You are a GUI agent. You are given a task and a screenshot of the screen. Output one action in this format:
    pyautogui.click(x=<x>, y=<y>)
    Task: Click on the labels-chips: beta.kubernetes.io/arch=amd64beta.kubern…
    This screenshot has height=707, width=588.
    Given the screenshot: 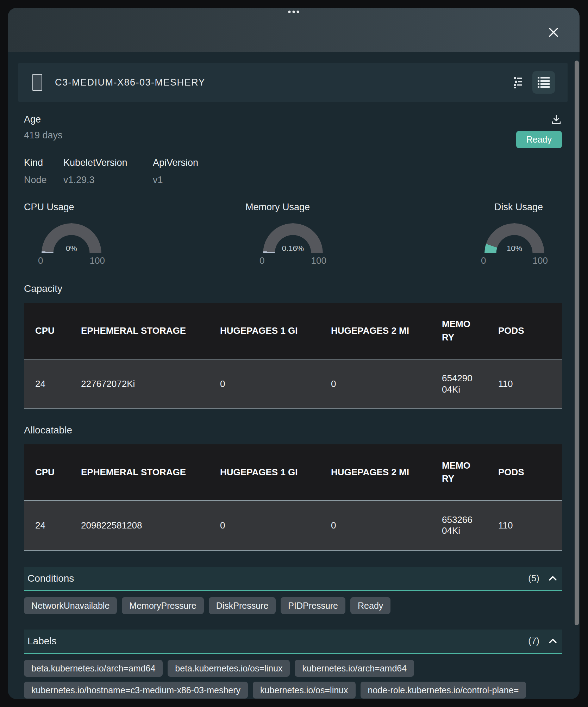 What is the action you would take?
    pyautogui.click(x=293, y=680)
    